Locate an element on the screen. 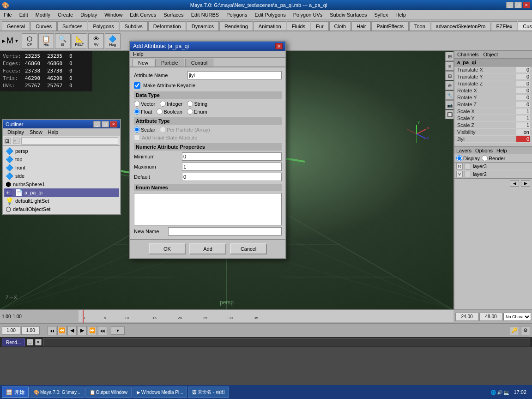 The height and width of the screenshot is (399, 532). taskbar-output: 📋 Output Window is located at coordinates (109, 392).